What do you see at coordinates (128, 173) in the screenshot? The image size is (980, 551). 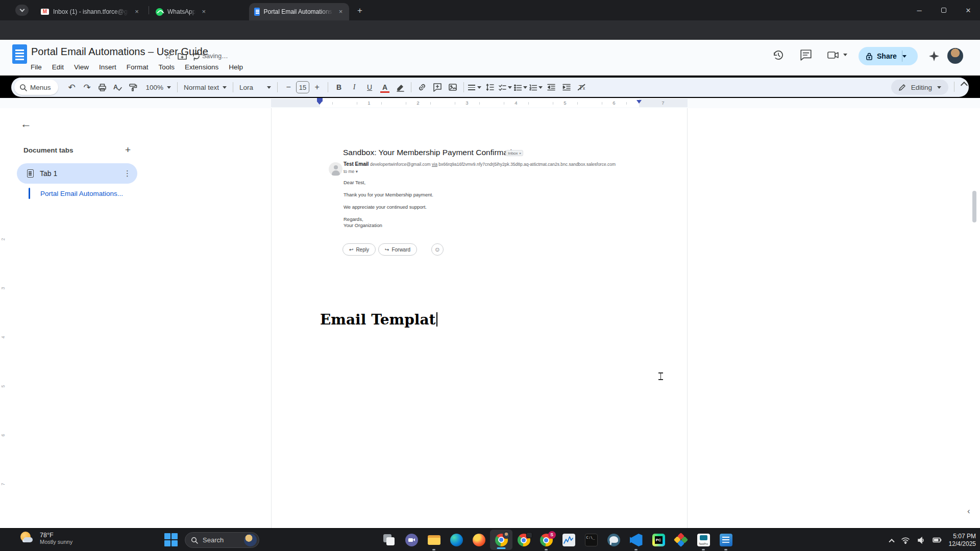 I see `tab-options-kebab-icon: ⋮` at bounding box center [128, 173].